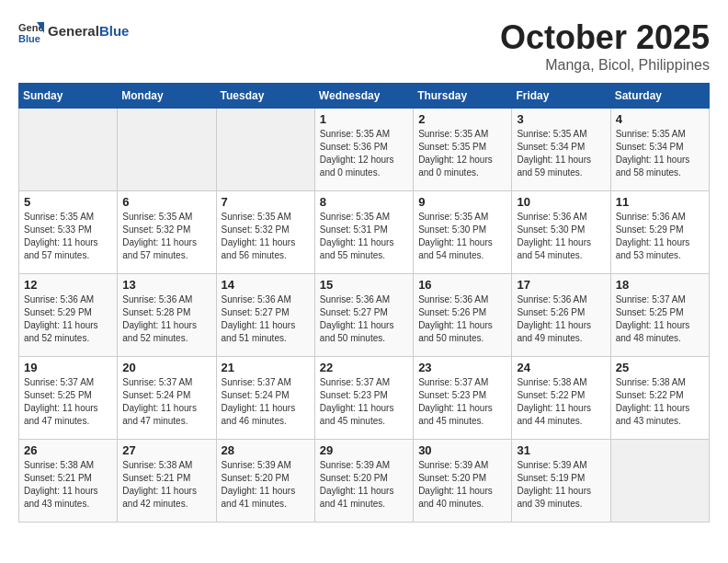 Image resolution: width=728 pixels, height=563 pixels. What do you see at coordinates (364, 415) in the screenshot?
I see `daylight-text: Daylight: 11 hours and 45 minutes.` at bounding box center [364, 415].